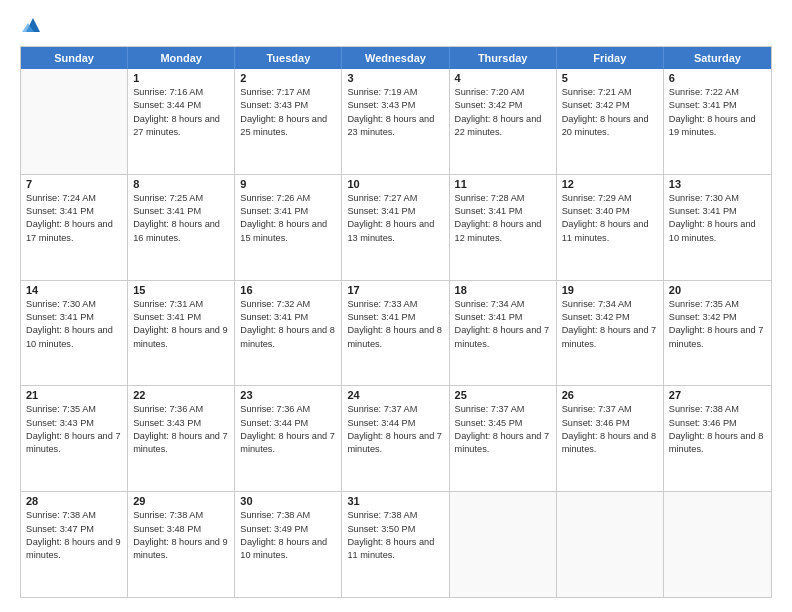  What do you see at coordinates (396, 122) in the screenshot?
I see `calendar-cell: 3Sunrise: 7:19 AMSunset: 3:43 PMDaylight…` at bounding box center [396, 122].